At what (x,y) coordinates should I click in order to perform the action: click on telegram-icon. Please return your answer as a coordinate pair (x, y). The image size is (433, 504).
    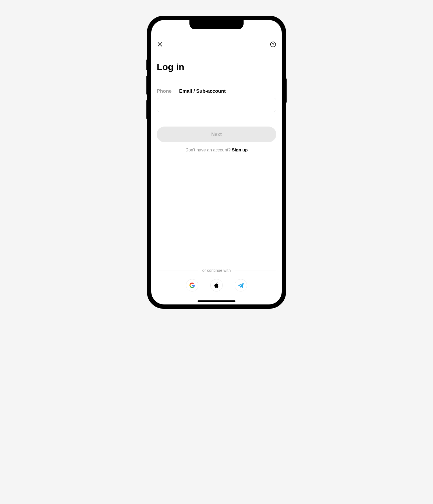
    Looking at the image, I should click on (241, 285).